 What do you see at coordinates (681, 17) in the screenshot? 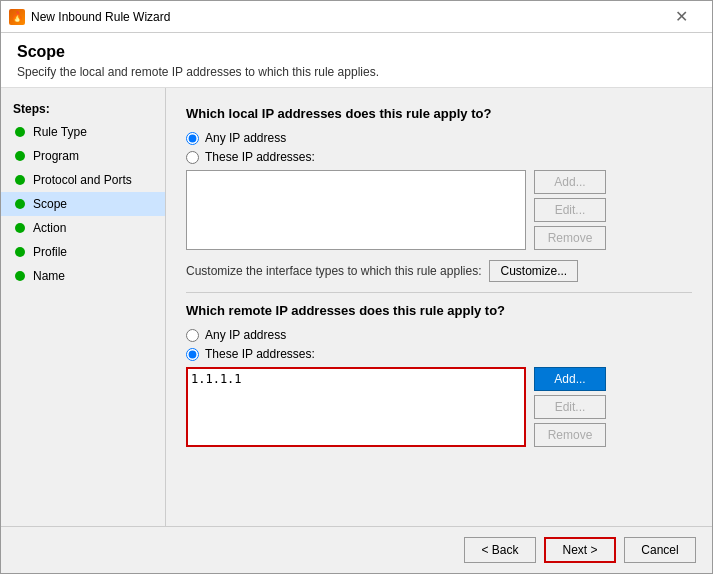
I see `close-button: ✕` at bounding box center [681, 17].